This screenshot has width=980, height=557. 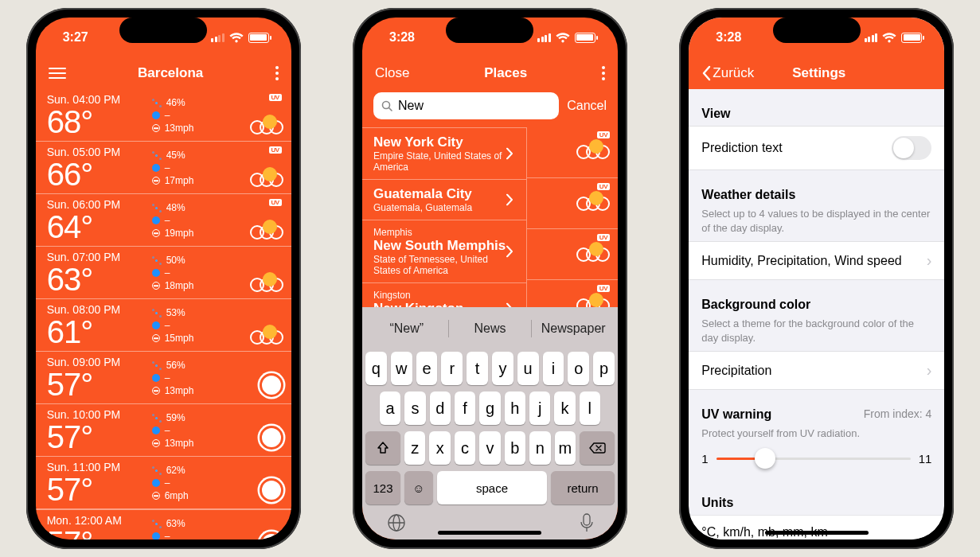 What do you see at coordinates (490, 408) in the screenshot?
I see `key-g: g` at bounding box center [490, 408].